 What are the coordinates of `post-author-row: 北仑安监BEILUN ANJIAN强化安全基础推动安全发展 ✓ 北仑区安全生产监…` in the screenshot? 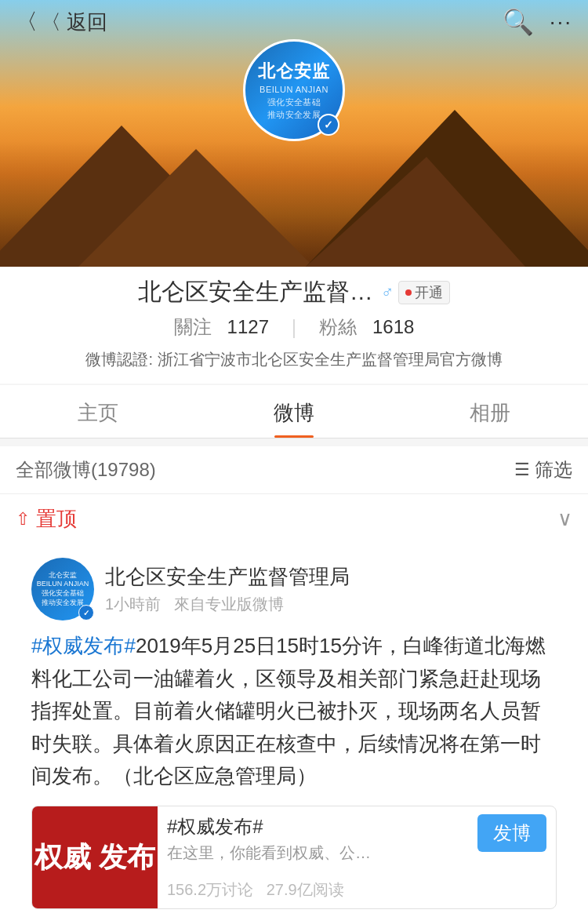 It's located at (294, 589).